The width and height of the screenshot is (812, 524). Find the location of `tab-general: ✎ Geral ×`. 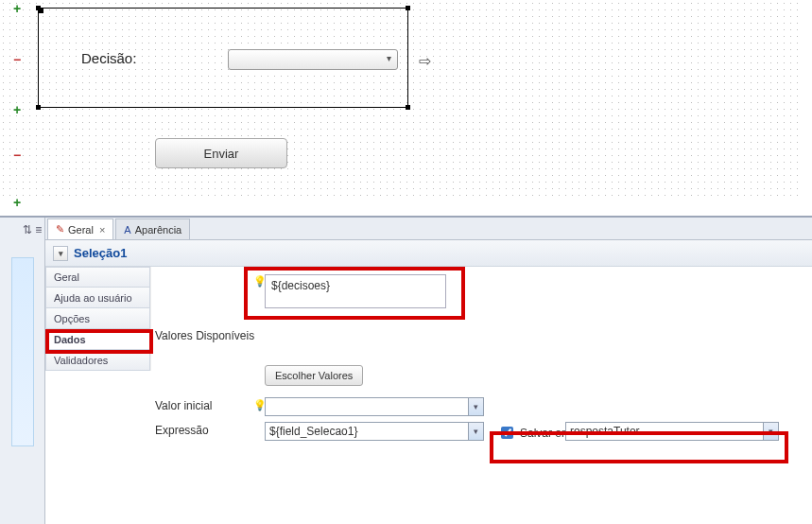

tab-general: ✎ Geral × is located at coordinates (80, 229).